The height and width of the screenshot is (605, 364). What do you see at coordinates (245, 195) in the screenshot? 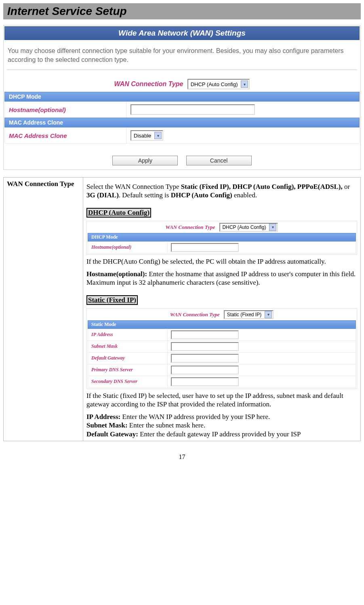
I see `text: enabled.` at bounding box center [245, 195].